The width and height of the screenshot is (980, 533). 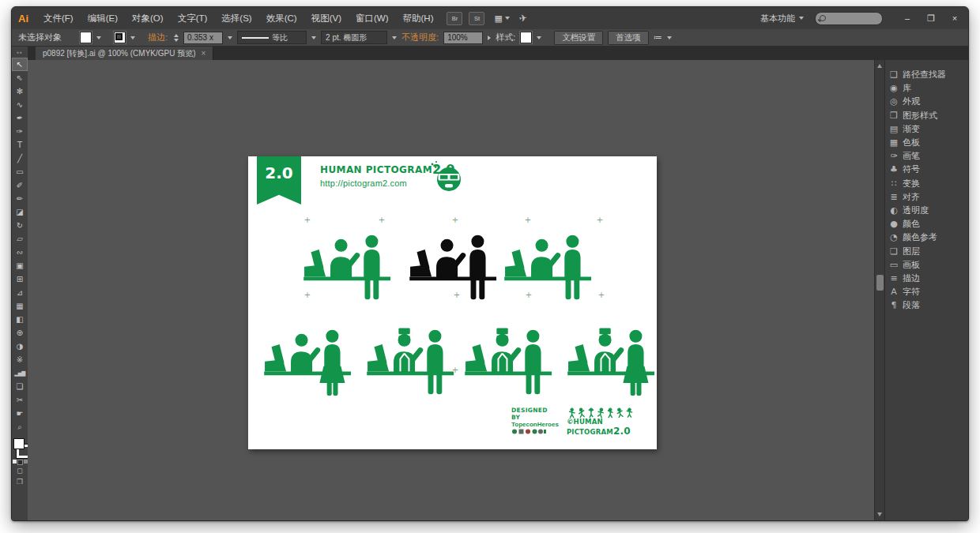 I want to click on close-button: ×, so click(x=955, y=18).